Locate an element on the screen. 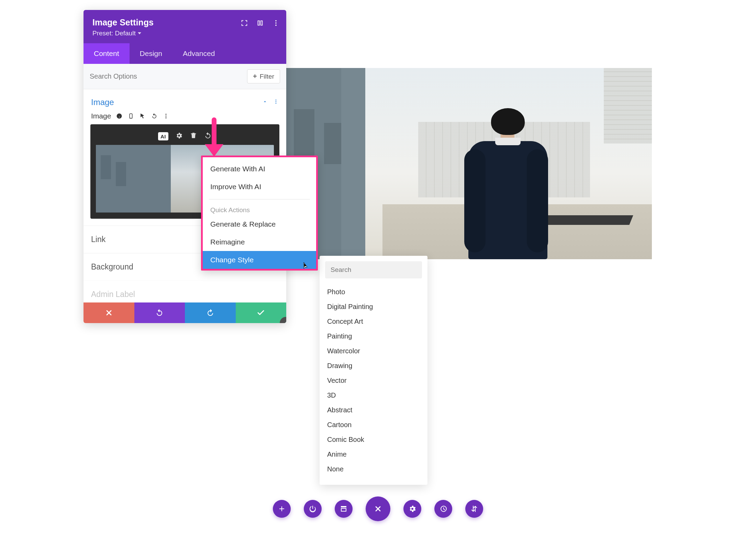 The height and width of the screenshot is (538, 756). toolbar-add-button is located at coordinates (282, 509).